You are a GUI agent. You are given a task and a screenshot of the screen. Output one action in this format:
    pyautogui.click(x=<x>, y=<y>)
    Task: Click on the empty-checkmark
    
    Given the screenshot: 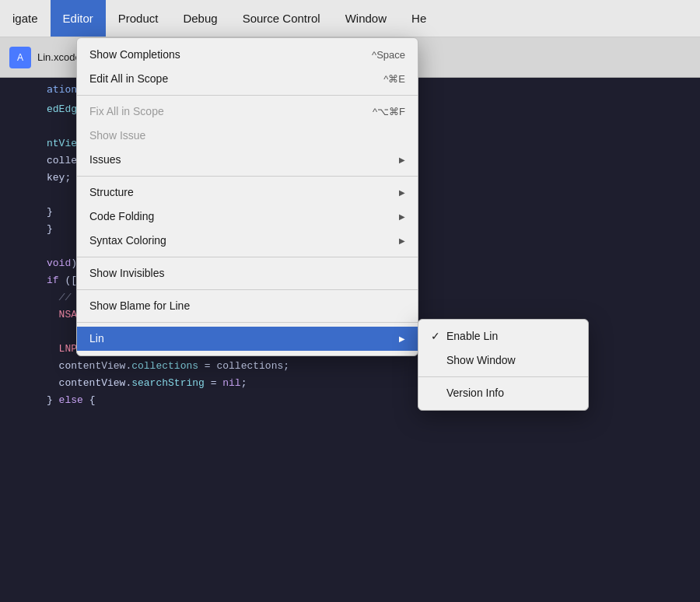 What is the action you would take?
    pyautogui.click(x=437, y=361)
    